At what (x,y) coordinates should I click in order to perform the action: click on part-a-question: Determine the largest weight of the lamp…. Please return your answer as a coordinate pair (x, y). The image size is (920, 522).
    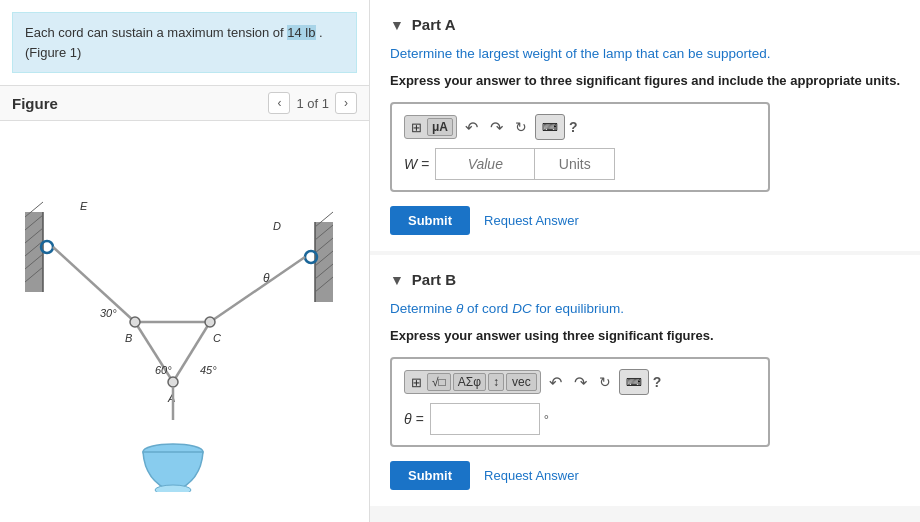
    Looking at the image, I should click on (645, 54).